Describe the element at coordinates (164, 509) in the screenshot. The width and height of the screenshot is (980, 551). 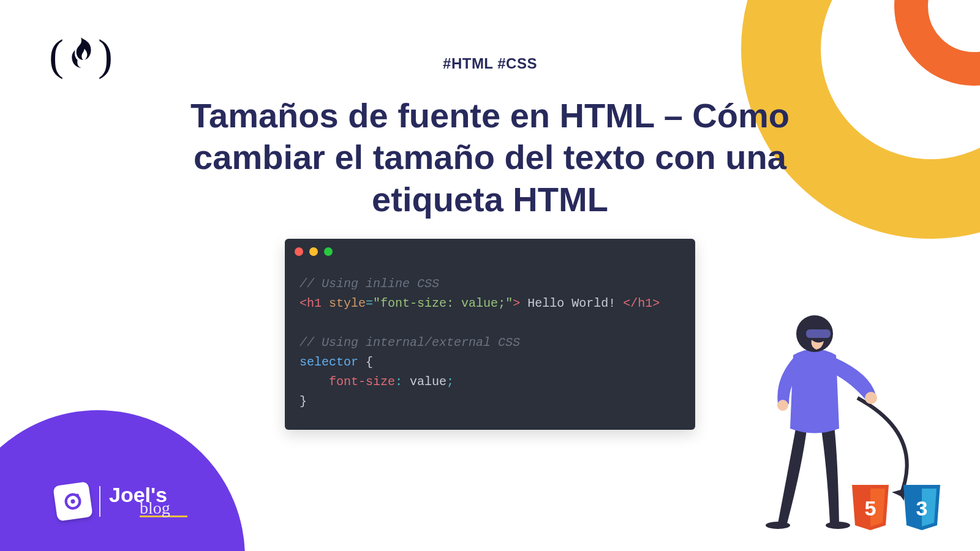
I see `joels-blog: blog` at that location.